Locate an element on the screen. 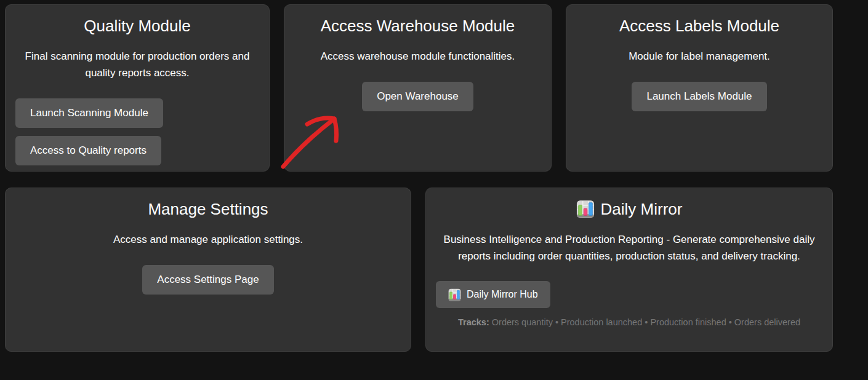  daily-mirror-tracks: Tracks: Orders quantity • Production lau… is located at coordinates (629, 322).